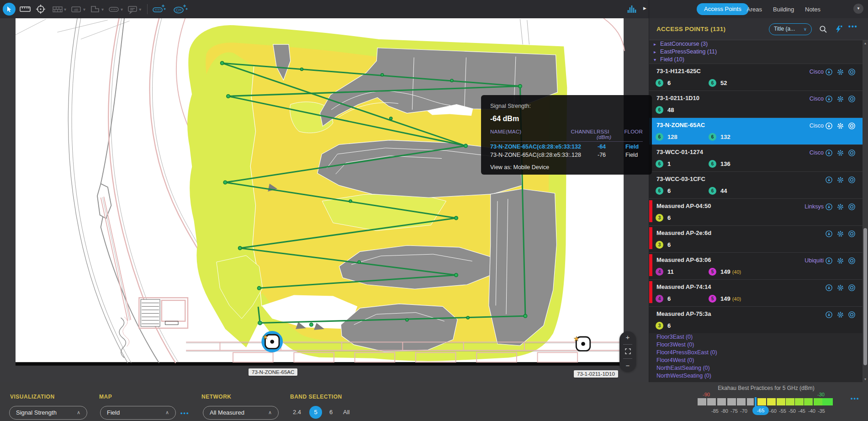 The image size is (868, 421). I want to click on group-east-press-seating: ▸EastPressSeating (11), so click(756, 52).